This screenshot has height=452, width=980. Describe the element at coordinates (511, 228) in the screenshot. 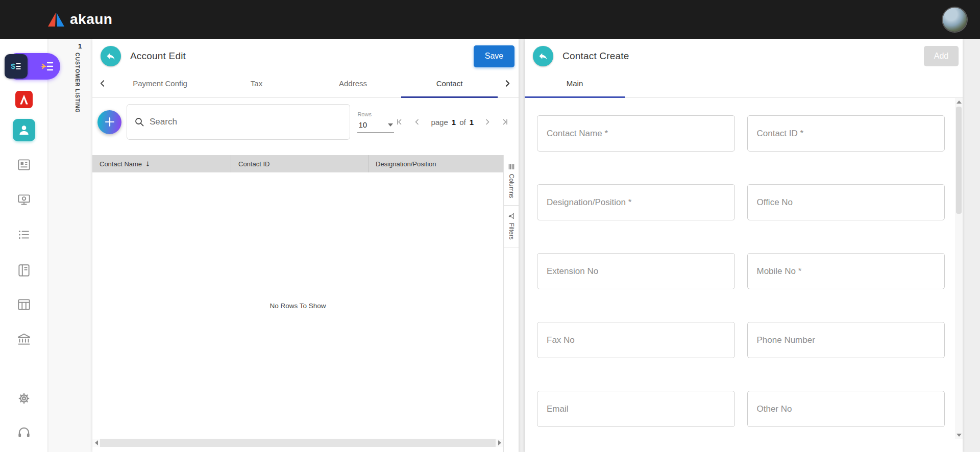

I see `filters-side-tab: Filters` at that location.